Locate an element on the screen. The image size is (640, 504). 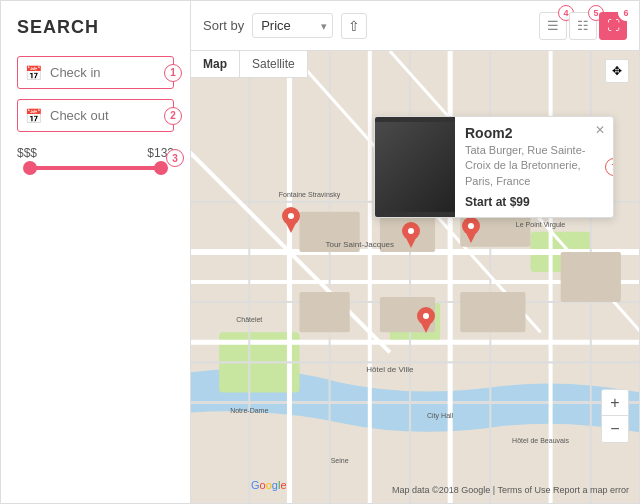
popup-title: Room2 is located at coordinates (534, 133).